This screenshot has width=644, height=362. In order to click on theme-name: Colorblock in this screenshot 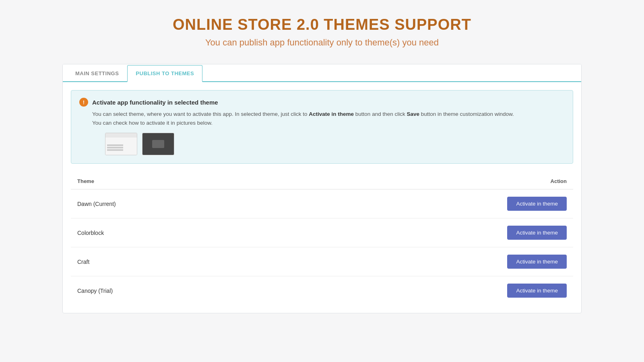, I will do `click(175, 233)`.